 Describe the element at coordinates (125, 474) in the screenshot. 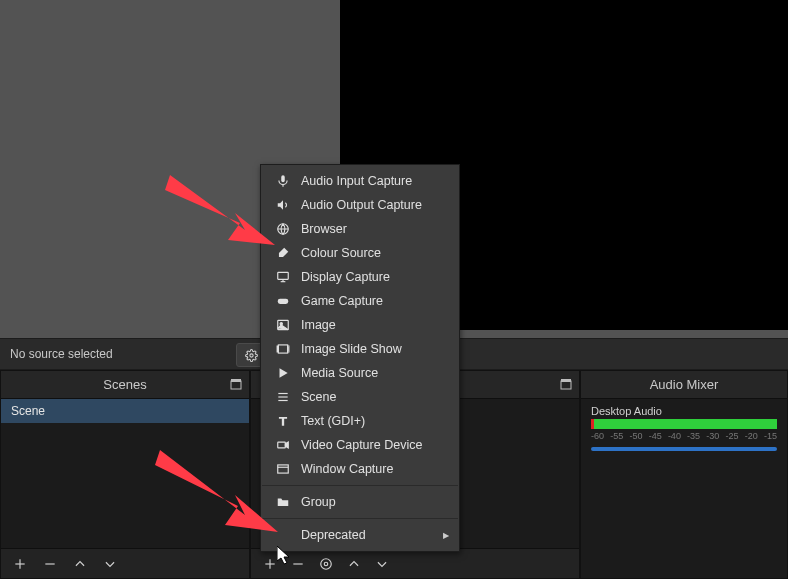

I see `scenes-list: Scene` at that location.